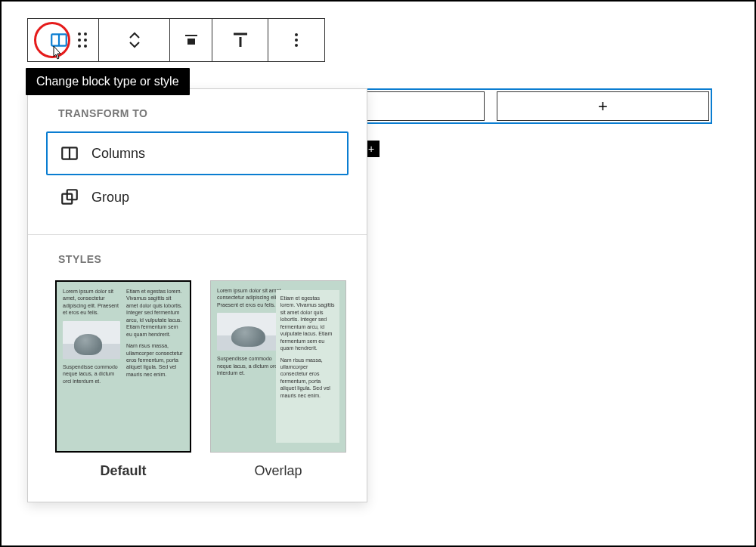 This screenshot has height=547, width=756. Describe the element at coordinates (82, 40) in the screenshot. I see `drag-handle-icon` at that location.